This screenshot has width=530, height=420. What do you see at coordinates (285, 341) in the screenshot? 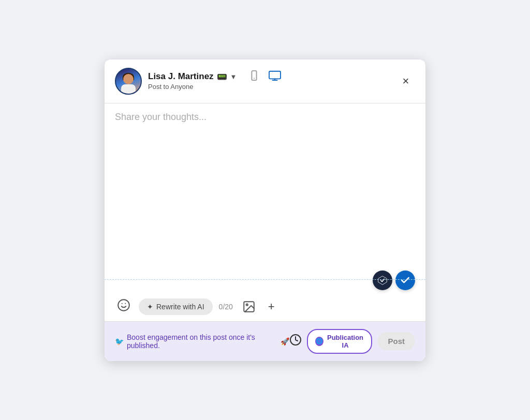
I see `boost-emoji-right: 🚀` at bounding box center [285, 341].